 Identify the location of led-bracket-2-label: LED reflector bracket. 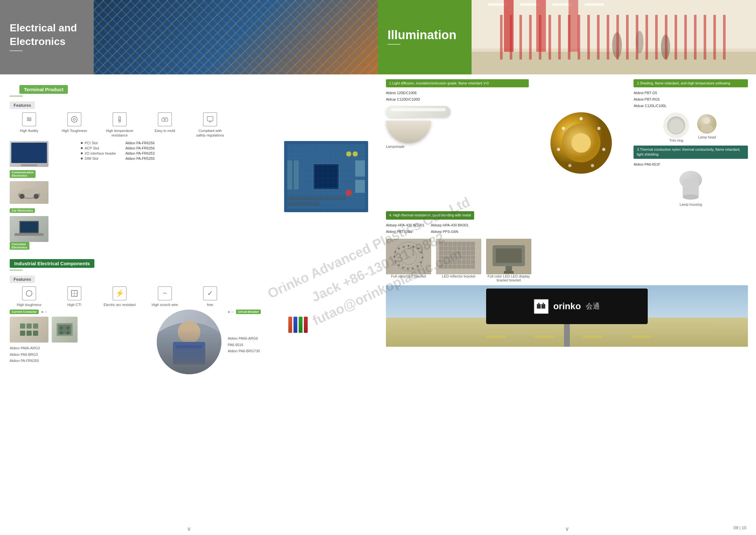
(458, 276).